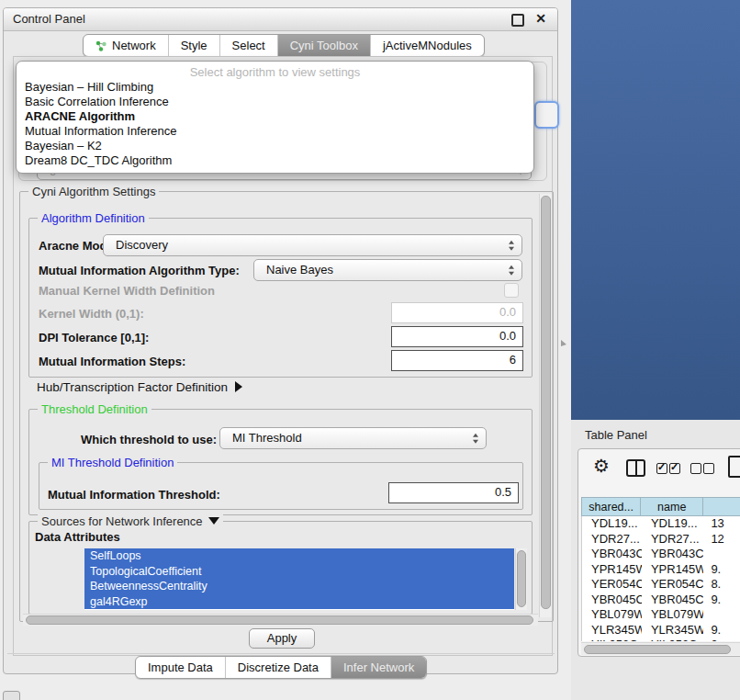 The height and width of the screenshot is (700, 740). I want to click on algorithm-option: Mutual Information Inference, so click(275, 131).